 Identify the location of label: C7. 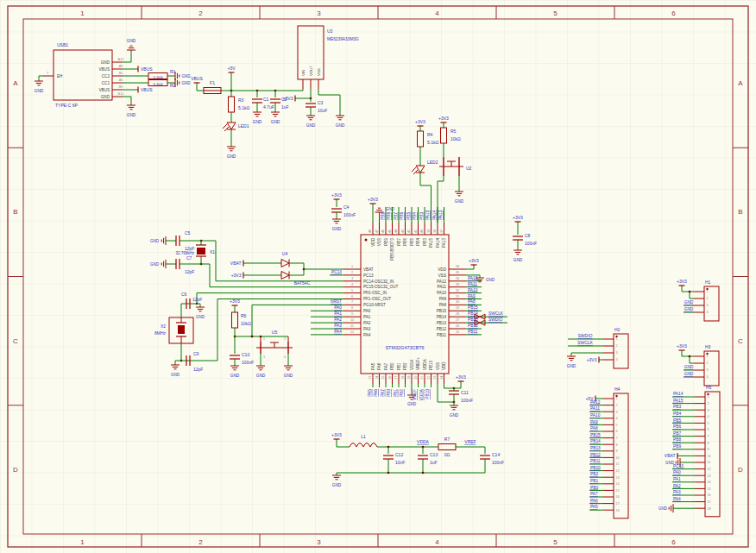
(190, 258).